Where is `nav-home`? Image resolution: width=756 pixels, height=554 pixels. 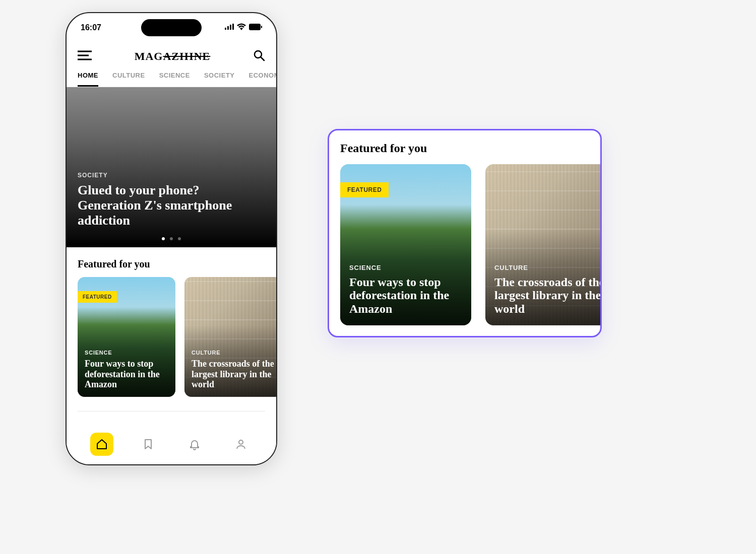 nav-home is located at coordinates (102, 444).